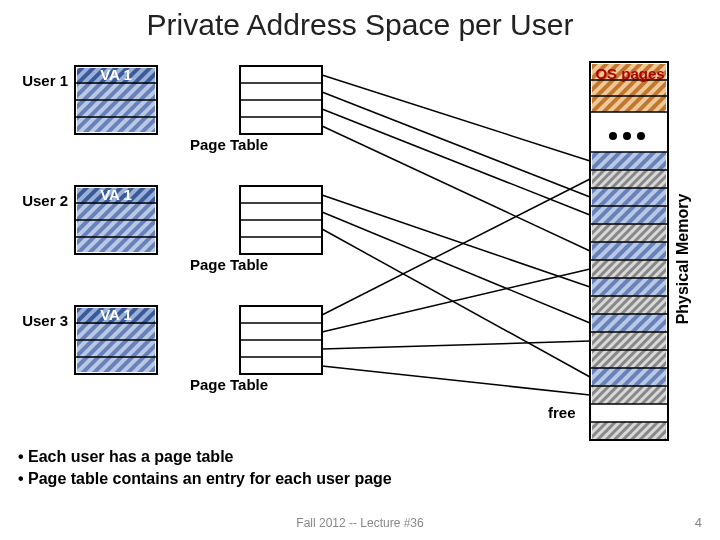  Describe the element at coordinates (116, 74) in the screenshot. I see `va-label-1: VA 1` at that location.